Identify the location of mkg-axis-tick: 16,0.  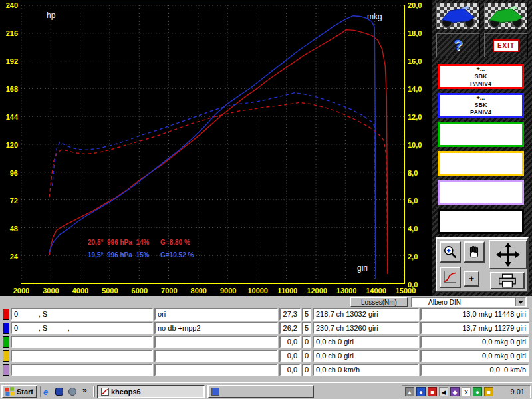
(415, 61).